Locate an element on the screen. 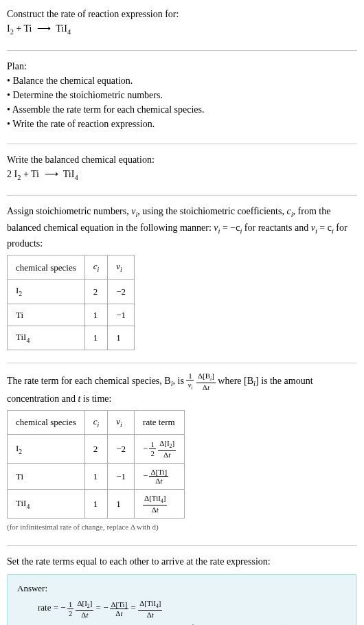 Image resolution: width=364 pixels, height=625 pixels. ans-dt3: t is located at coordinates (152, 615).